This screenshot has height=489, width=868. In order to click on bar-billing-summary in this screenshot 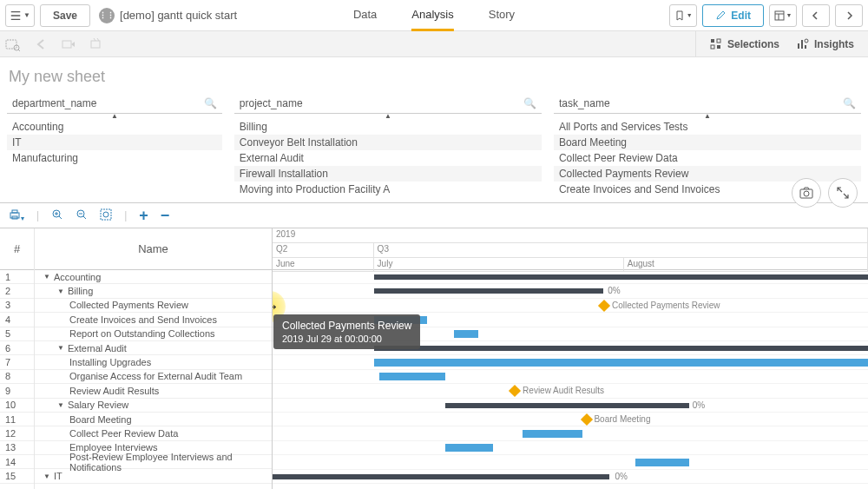, I will do `click(489, 291)`.